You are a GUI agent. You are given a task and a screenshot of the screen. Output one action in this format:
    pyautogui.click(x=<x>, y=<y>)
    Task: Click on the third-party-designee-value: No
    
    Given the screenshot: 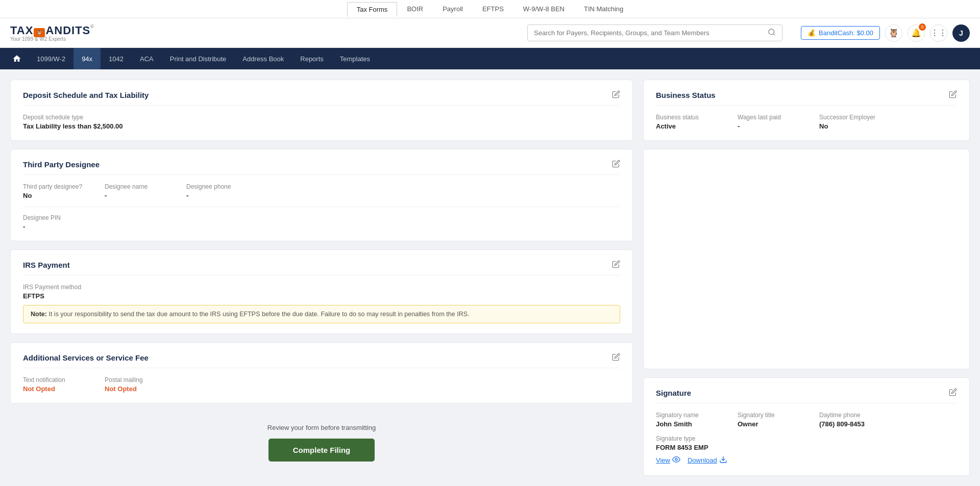 What is the action you would take?
    pyautogui.click(x=54, y=196)
    